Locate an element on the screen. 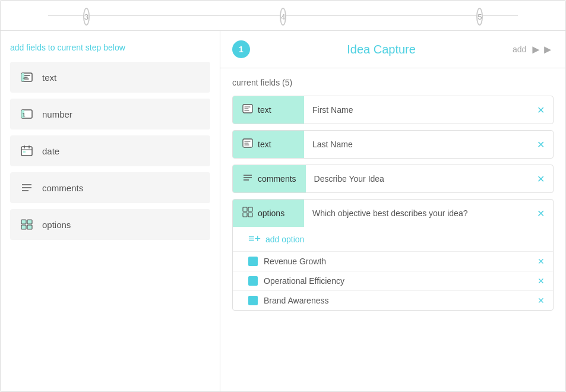  comments-icon is located at coordinates (248, 179).